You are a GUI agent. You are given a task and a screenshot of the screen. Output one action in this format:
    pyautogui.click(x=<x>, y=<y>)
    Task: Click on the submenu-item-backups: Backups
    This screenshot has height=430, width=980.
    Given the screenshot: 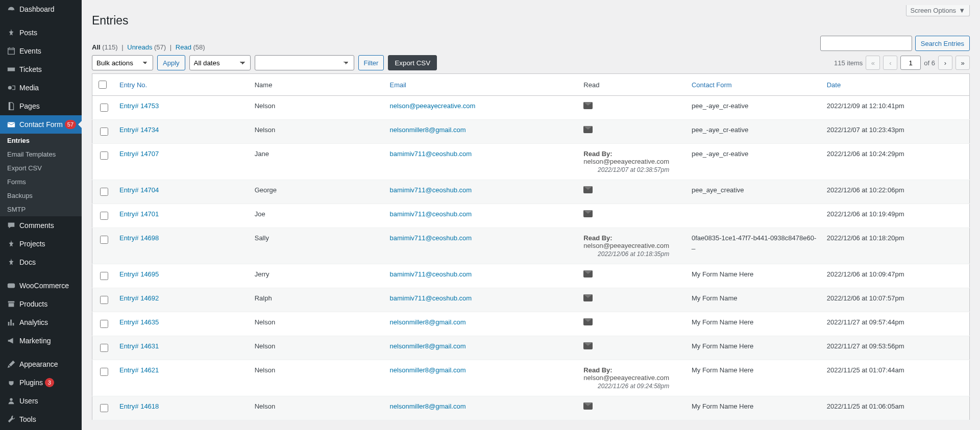 What is the action you would take?
    pyautogui.click(x=41, y=196)
    